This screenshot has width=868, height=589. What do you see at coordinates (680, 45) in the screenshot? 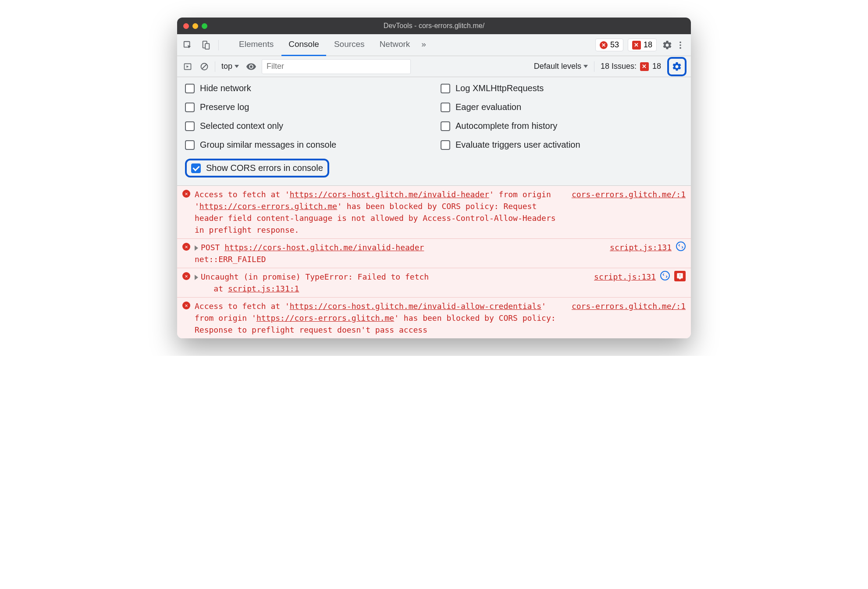
I see `kebab-menu-icon` at bounding box center [680, 45].